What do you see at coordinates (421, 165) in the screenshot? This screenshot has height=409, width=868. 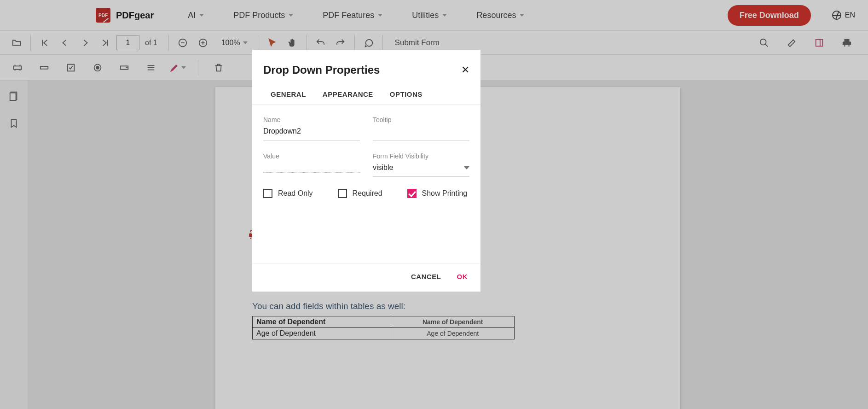 I see `visibility-field: Form Field Visibility visible` at bounding box center [421, 165].